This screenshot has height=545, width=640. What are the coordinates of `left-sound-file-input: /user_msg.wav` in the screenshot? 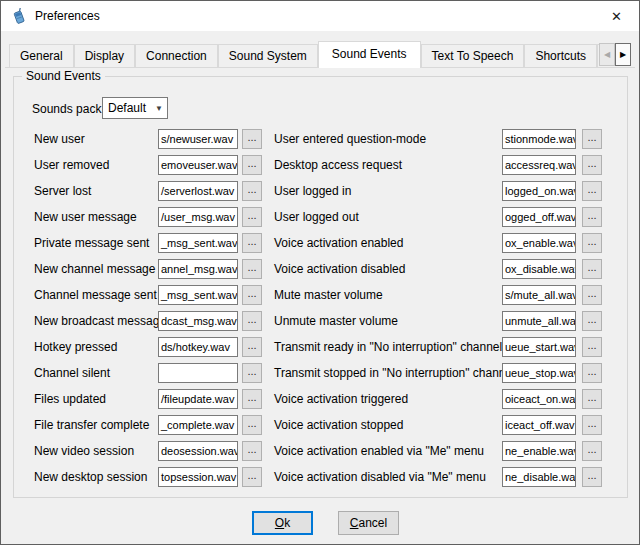 It's located at (198, 217).